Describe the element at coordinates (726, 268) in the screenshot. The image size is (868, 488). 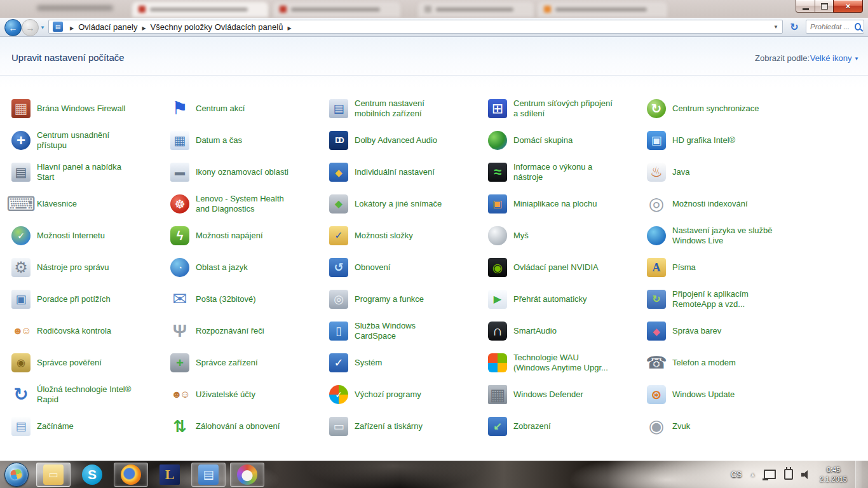
I see `cp-item: APísma` at that location.